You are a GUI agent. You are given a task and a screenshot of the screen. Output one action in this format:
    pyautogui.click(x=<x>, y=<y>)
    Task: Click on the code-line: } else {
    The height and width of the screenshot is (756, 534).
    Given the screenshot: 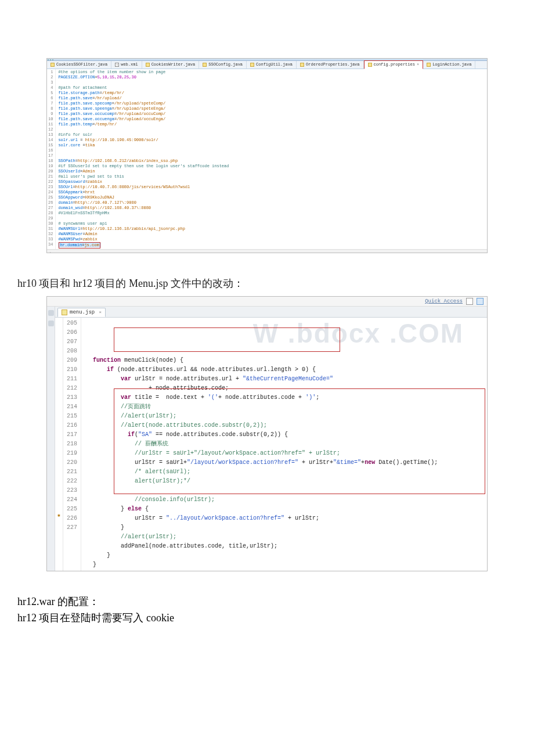 What is the action you would take?
    pyautogui.click(x=284, y=509)
    